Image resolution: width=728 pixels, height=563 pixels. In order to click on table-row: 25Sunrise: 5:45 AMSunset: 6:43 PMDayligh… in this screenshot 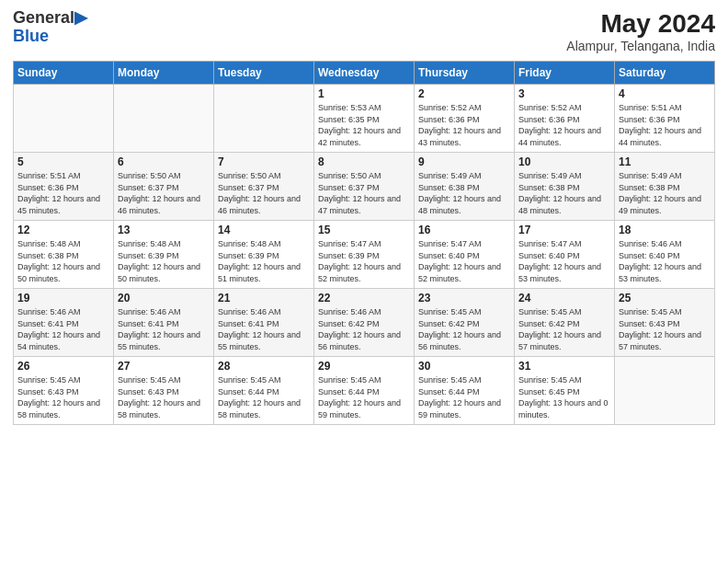, I will do `click(665, 323)`.